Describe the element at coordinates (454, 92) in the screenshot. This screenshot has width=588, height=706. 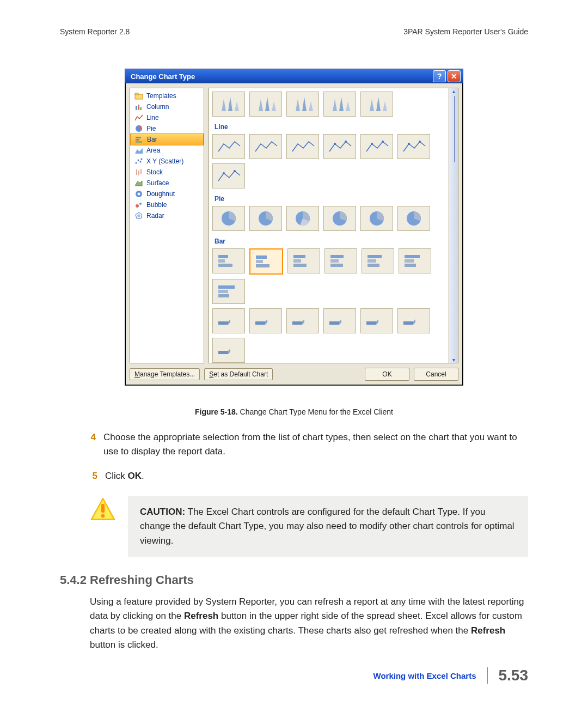
I see `scroll-up-icon: ▴` at that location.